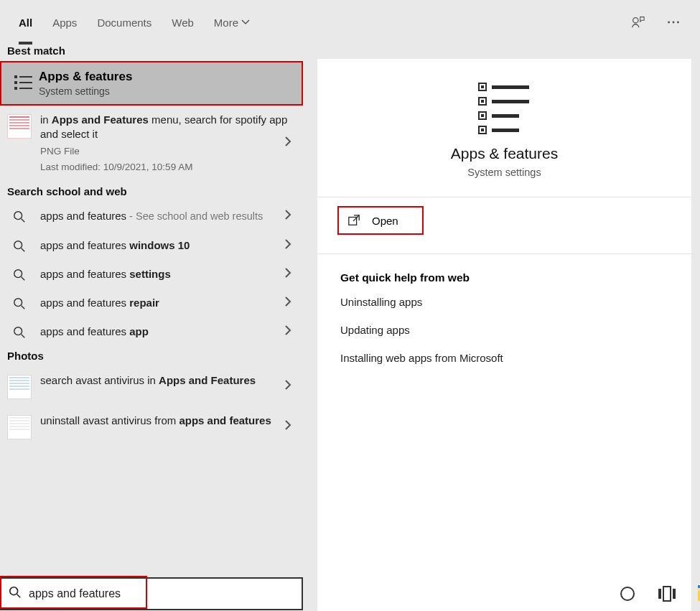 This screenshot has width=700, height=611. What do you see at coordinates (168, 167) in the screenshot?
I see `file-modified: Last modified: 10/9/2021, 10:59 AM` at bounding box center [168, 167].